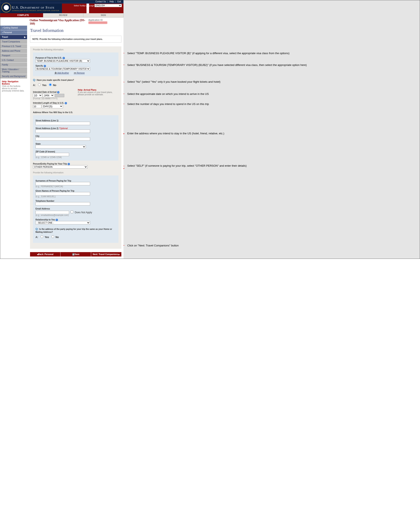 This screenshot has width=420, height=517. Describe the element at coordinates (63, 204) in the screenshot. I see `tel-input` at that location.